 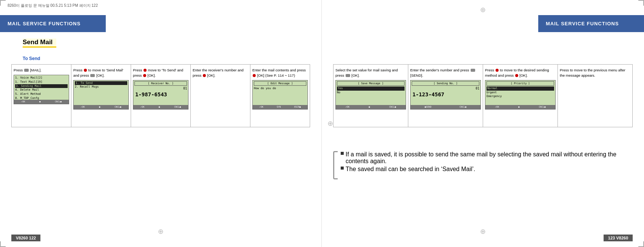 What do you see at coordinates (371, 95) in the screenshot?
I see `step6-screen: [ Save Message ] Yes No ✓OK●CNCL●` at bounding box center [371, 95].